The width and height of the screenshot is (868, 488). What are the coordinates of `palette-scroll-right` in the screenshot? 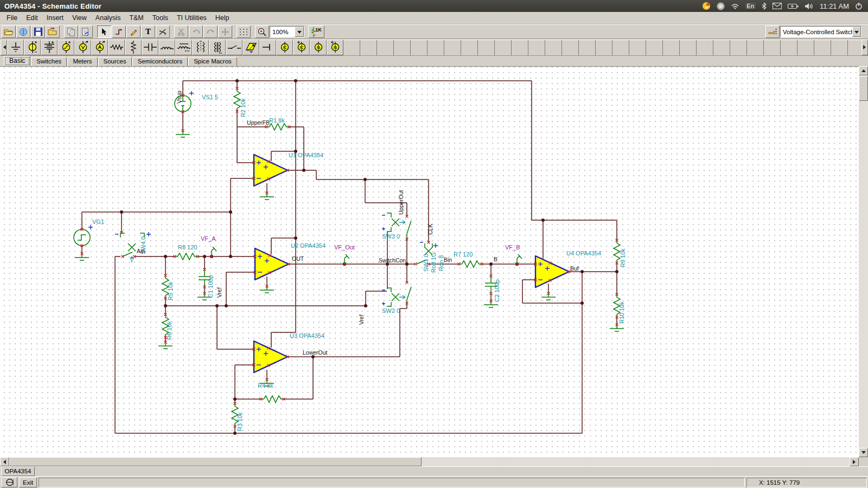 It's located at (865, 48).